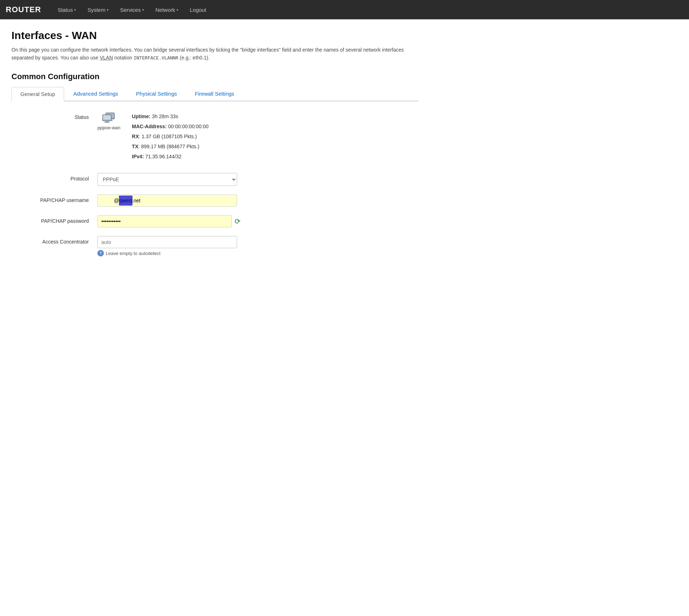  Describe the element at coordinates (218, 136) in the screenshot. I see `status-row: Status pppo` at that location.